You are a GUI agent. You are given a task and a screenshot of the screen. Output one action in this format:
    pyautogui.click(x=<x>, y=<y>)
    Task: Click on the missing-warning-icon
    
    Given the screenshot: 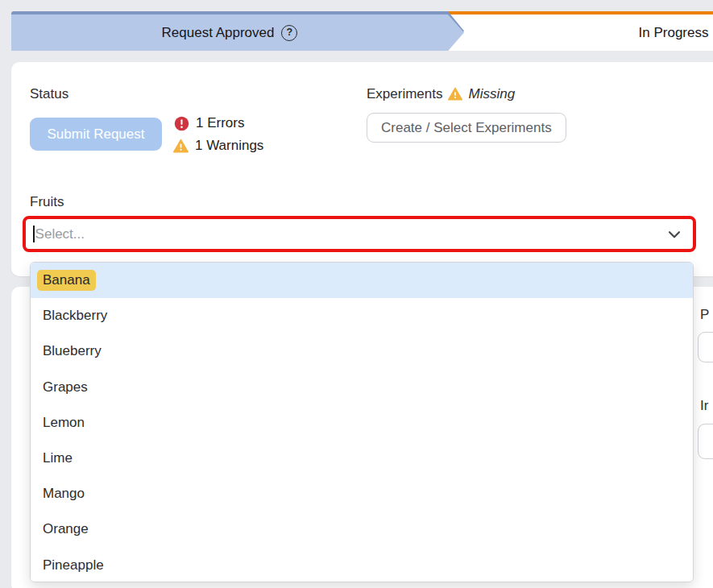 What is the action you would take?
    pyautogui.click(x=455, y=94)
    